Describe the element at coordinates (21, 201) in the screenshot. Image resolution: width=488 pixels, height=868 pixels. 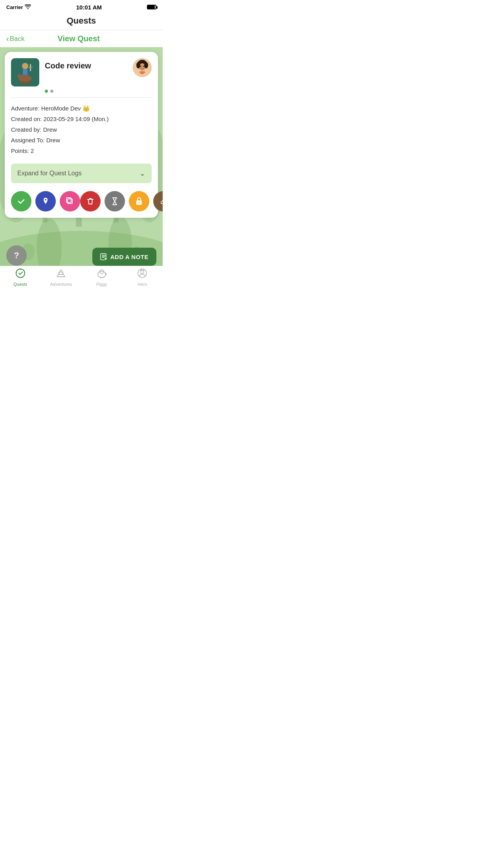
I see `complete-button` at that location.